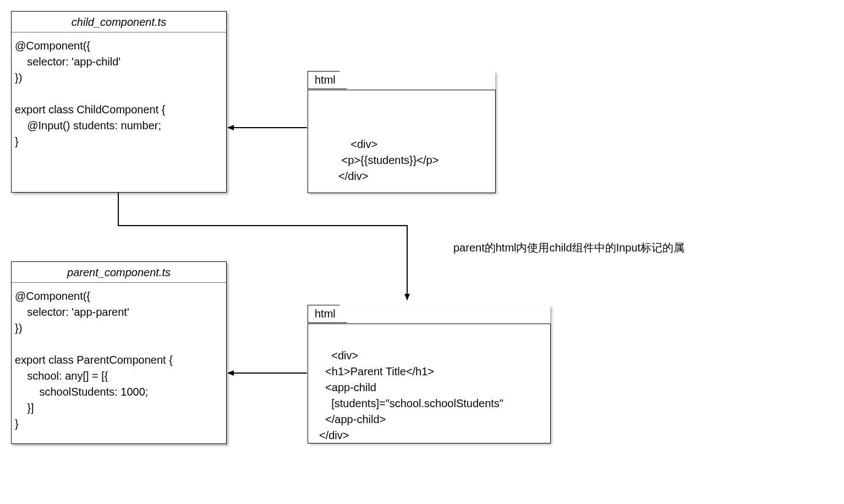 The height and width of the screenshot is (504, 844). I want to click on child-component-box: child_component.ts @Component({ selector…, so click(119, 102).